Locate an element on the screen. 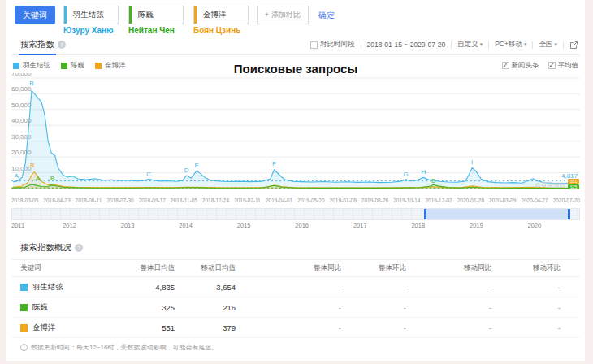 The width and height of the screenshot is (593, 364). tab-search-index: 搜索指数 ? is located at coordinates (39, 45).